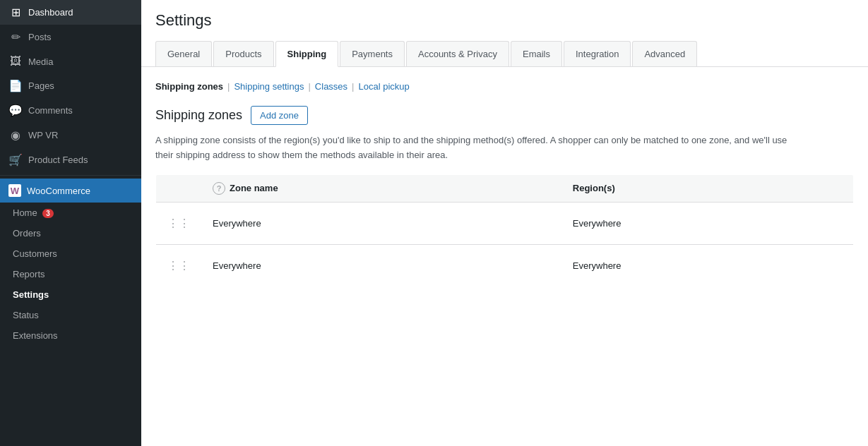 The height and width of the screenshot is (446, 868). What do you see at coordinates (598, 54) in the screenshot?
I see `tab-integration: Integration` at bounding box center [598, 54].